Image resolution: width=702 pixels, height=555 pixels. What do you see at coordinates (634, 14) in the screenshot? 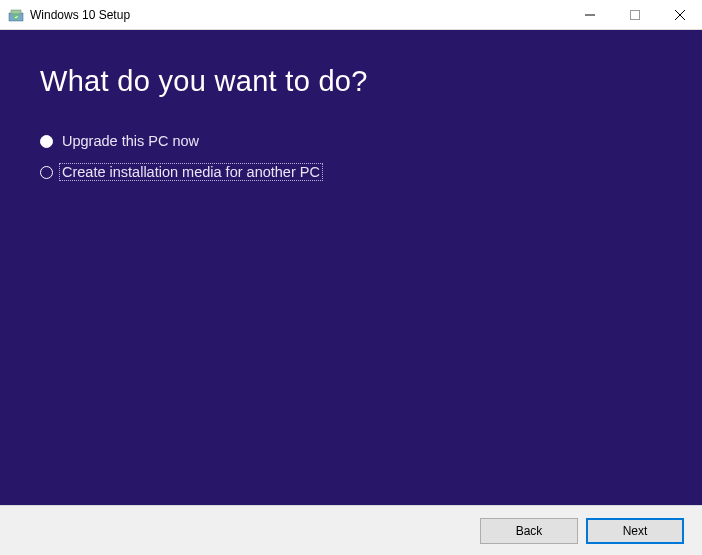
I see `maximize-button` at bounding box center [634, 14].